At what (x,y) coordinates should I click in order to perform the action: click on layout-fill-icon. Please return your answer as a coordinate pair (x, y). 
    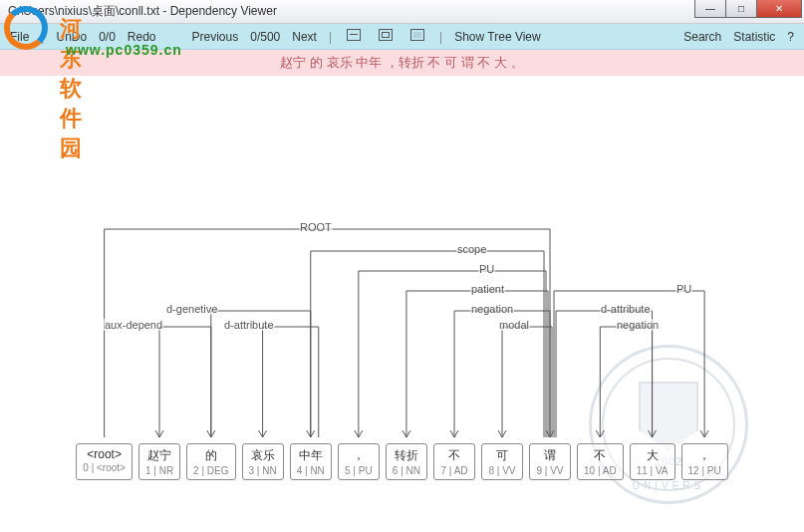
    Looking at the image, I should click on (417, 36).